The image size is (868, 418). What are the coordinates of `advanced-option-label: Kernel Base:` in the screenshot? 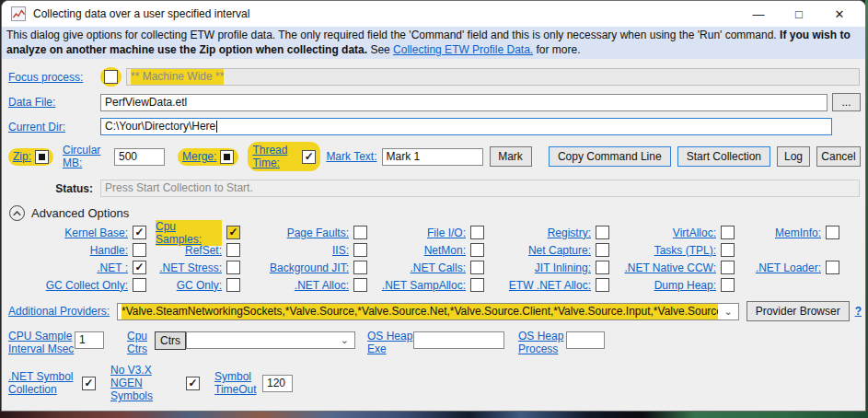 It's located at (96, 233).